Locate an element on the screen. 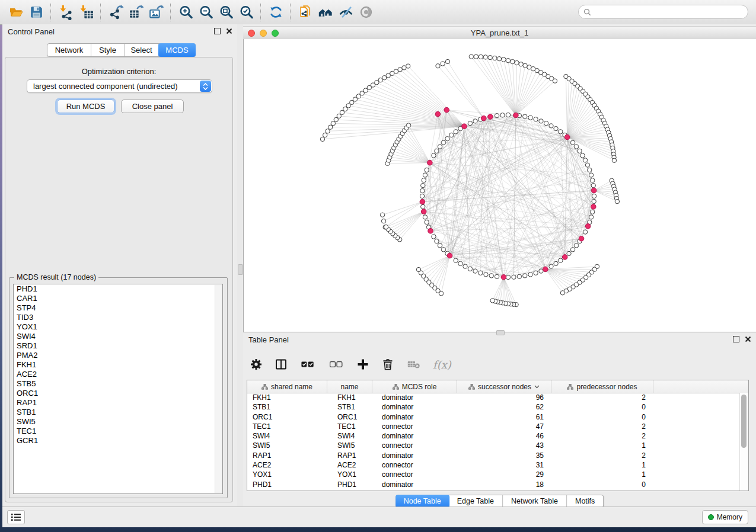  tab-style: Style is located at coordinates (108, 50).